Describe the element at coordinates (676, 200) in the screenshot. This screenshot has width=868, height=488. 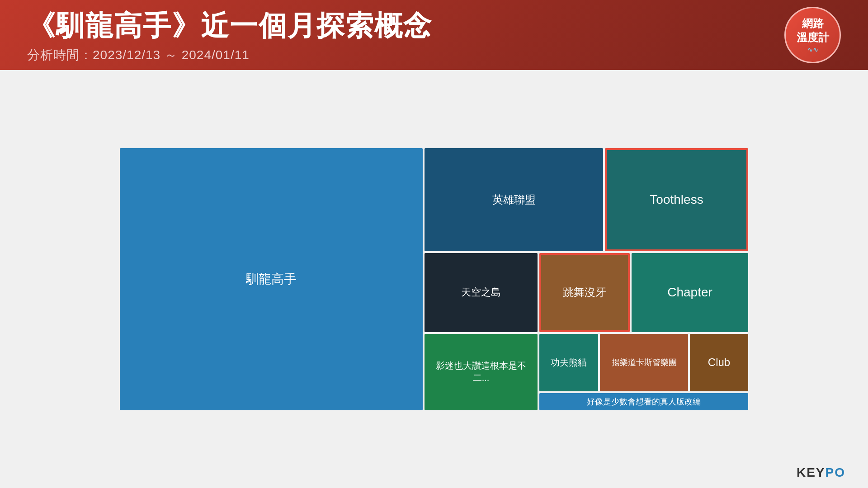
I see `block-toothless: Toothless` at that location.